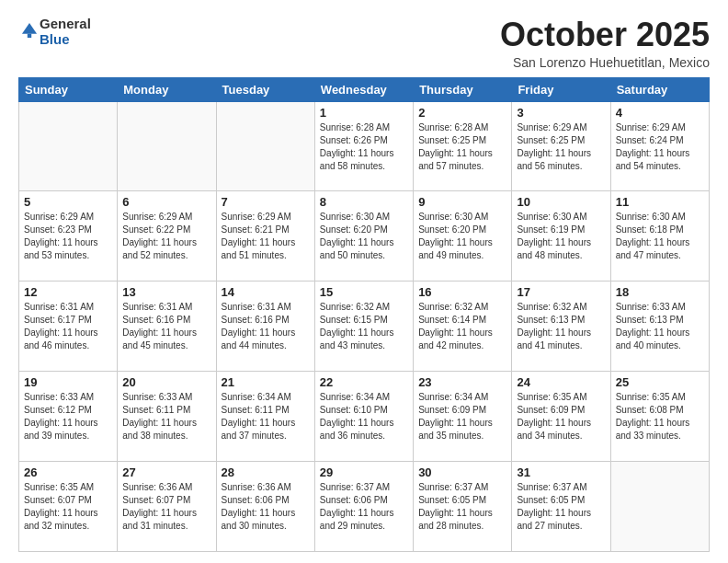  What do you see at coordinates (166, 383) in the screenshot?
I see `day-number: 20` at bounding box center [166, 383].